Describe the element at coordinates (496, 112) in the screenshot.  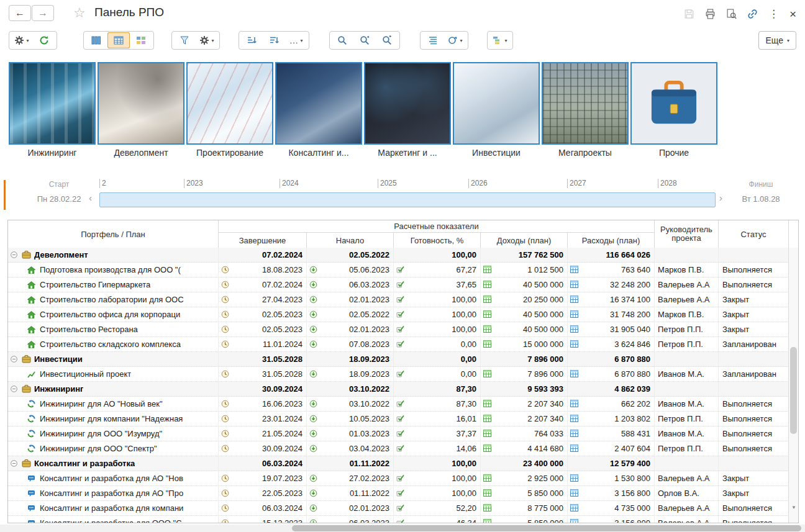
I see `card-investments: Инвестиции` at that location.